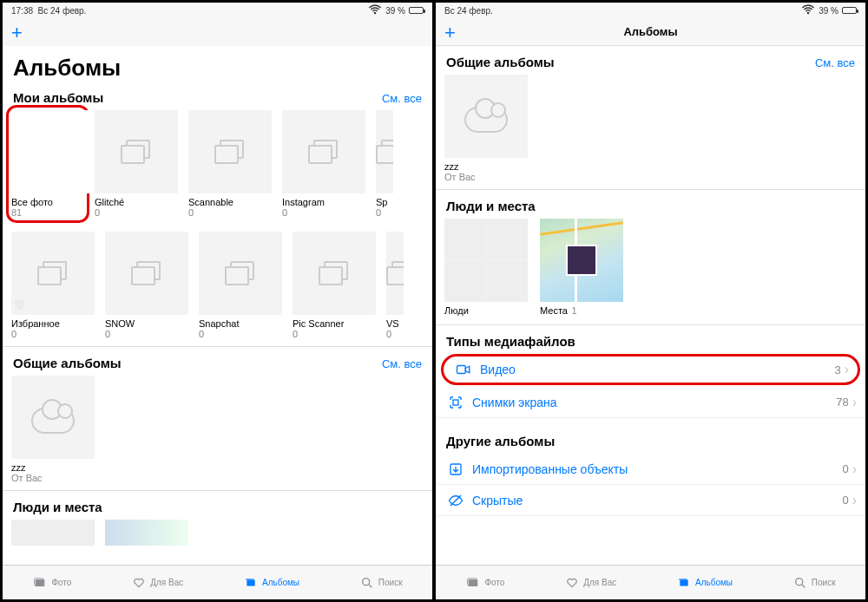 The height and width of the screenshot is (602, 868). Describe the element at coordinates (53, 468) in the screenshot. I see `album-label: zzz` at that location.